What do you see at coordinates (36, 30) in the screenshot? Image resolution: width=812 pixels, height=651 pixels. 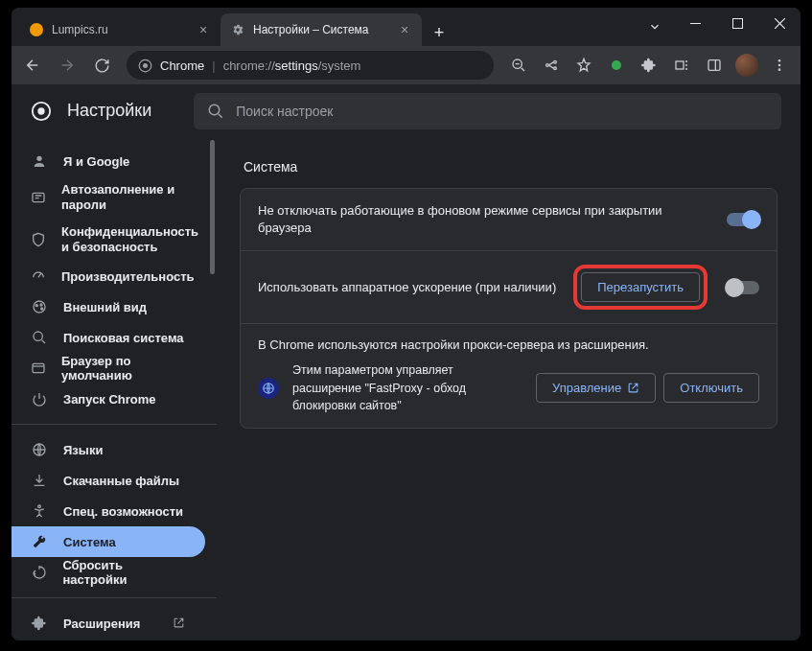 I see `favicon-lumpics-icon` at bounding box center [36, 30].